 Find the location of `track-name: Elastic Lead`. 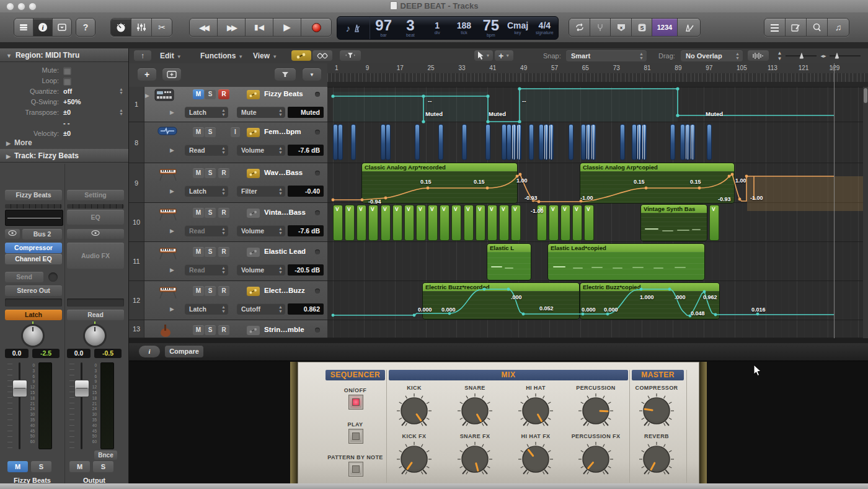

track-name: Elastic Lead is located at coordinates (285, 251).